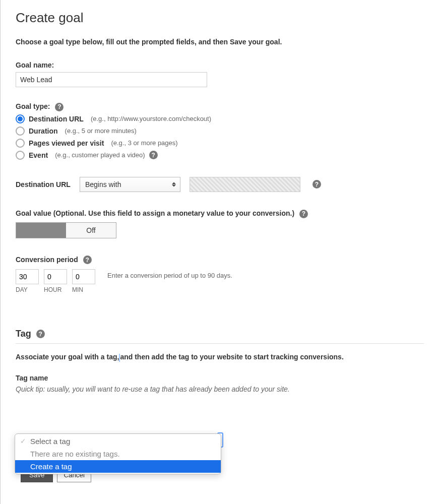 The width and height of the screenshot is (439, 504). What do you see at coordinates (155, 213) in the screenshot?
I see `goal-value-label: Goal value (Optional. Use this field to …` at bounding box center [155, 213].